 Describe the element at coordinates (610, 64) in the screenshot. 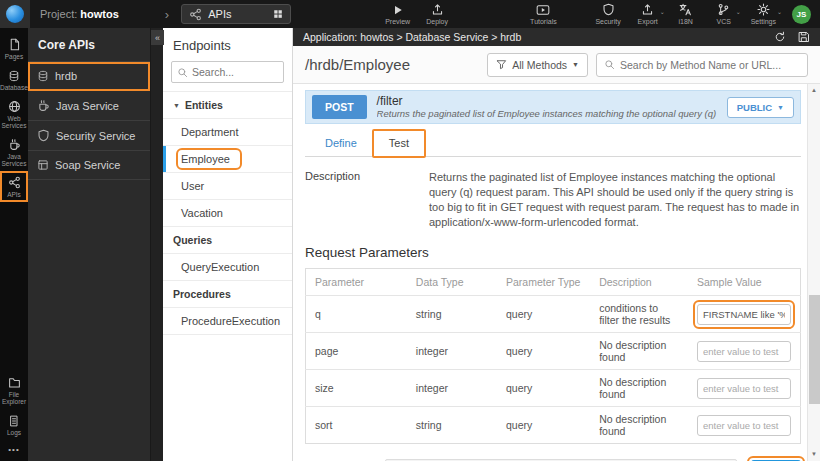

I see `search-icon` at that location.